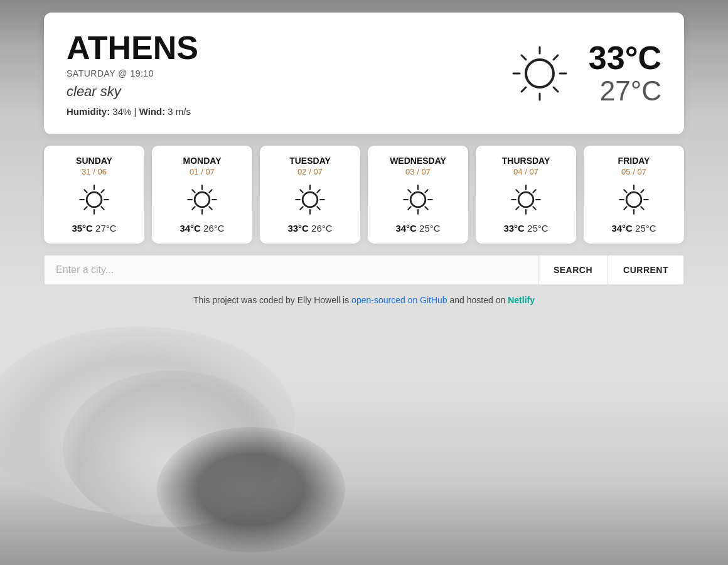  I want to click on forecast-temps: 33°C 25°C, so click(526, 229).